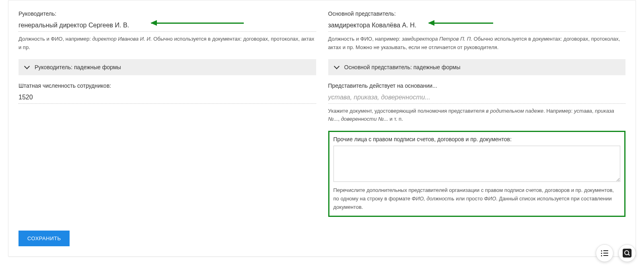 The height and width of the screenshot is (270, 644). I want to click on others-hint: Перечислите дополнительных представителе…, so click(477, 199).